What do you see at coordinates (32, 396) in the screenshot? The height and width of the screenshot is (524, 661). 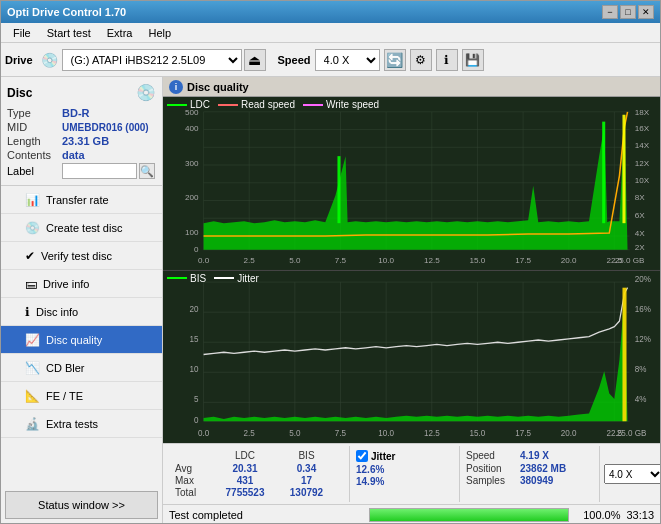 I see `fe-te-icon: 📐` at bounding box center [32, 396].